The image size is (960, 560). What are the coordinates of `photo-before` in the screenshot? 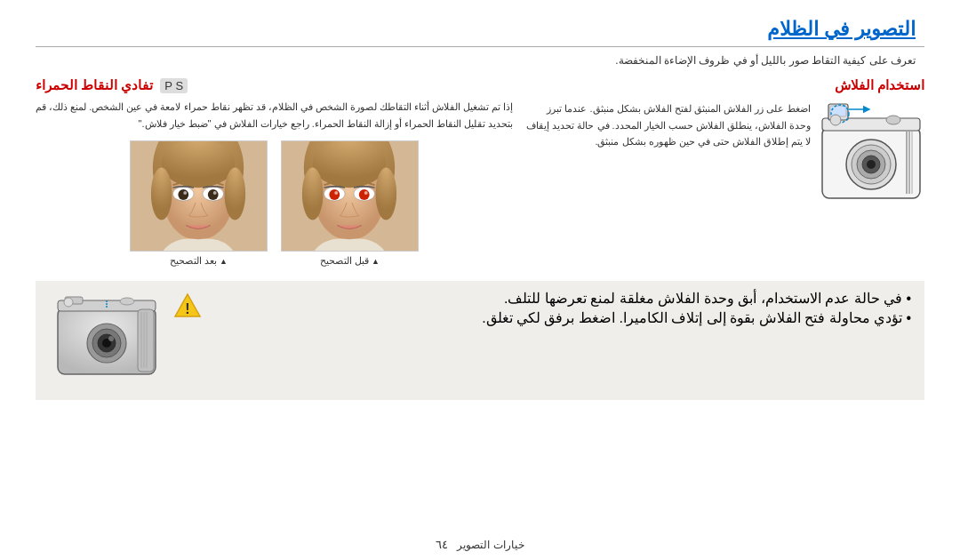 It's located at (350, 196).